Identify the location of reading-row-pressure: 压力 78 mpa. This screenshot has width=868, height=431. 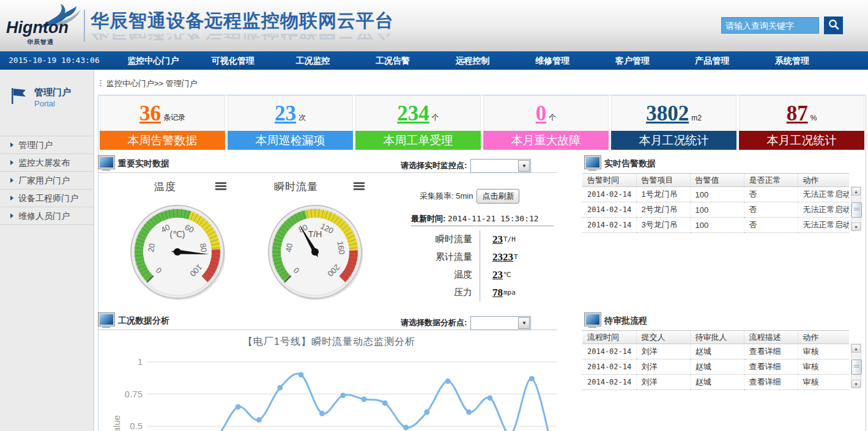
(482, 292).